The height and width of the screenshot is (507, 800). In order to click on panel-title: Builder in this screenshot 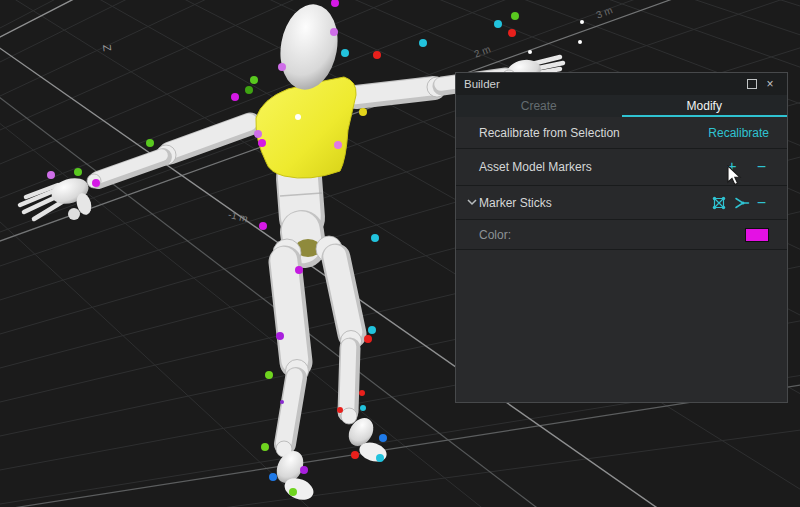, I will do `click(604, 84)`.